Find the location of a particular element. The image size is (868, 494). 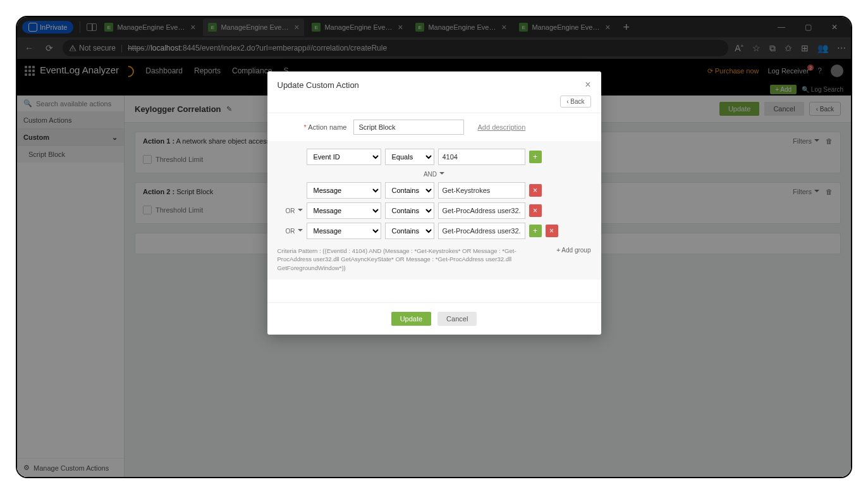

criteria-pattern: Criteria Pattern : ((EventId : 4104) AND… is located at coordinates (413, 259).